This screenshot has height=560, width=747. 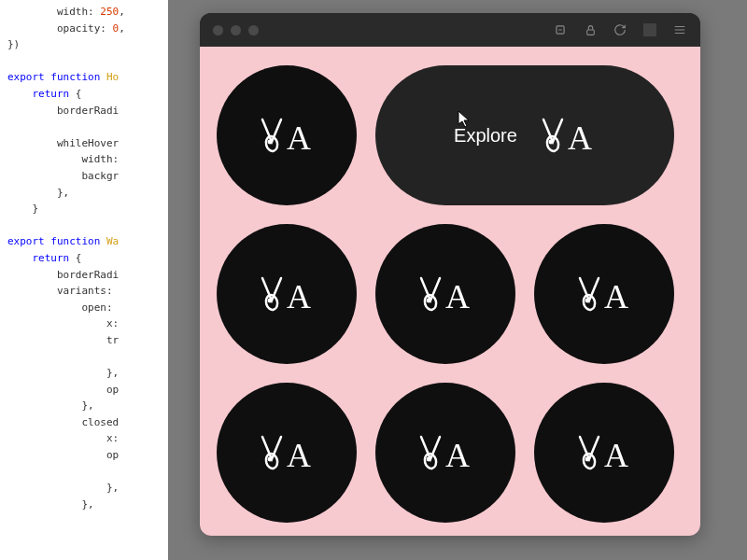 What do you see at coordinates (235, 30) in the screenshot?
I see `traffic-lights` at bounding box center [235, 30].